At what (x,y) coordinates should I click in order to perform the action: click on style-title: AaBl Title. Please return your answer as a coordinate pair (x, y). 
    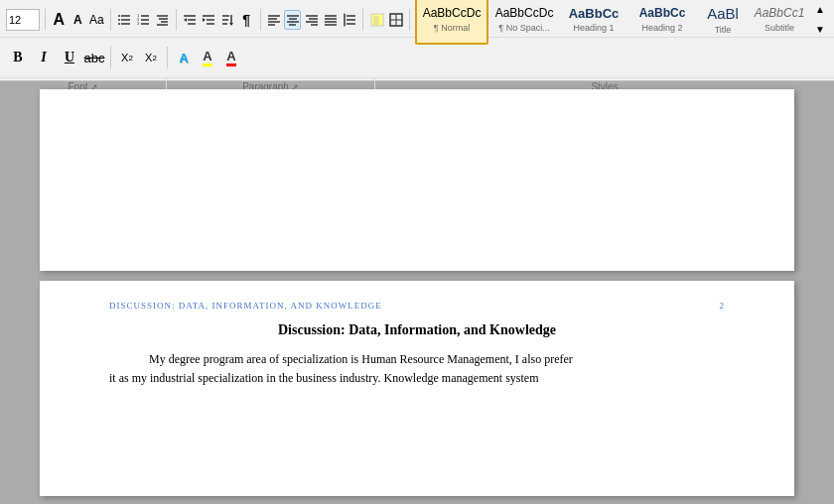
    Looking at the image, I should click on (723, 22).